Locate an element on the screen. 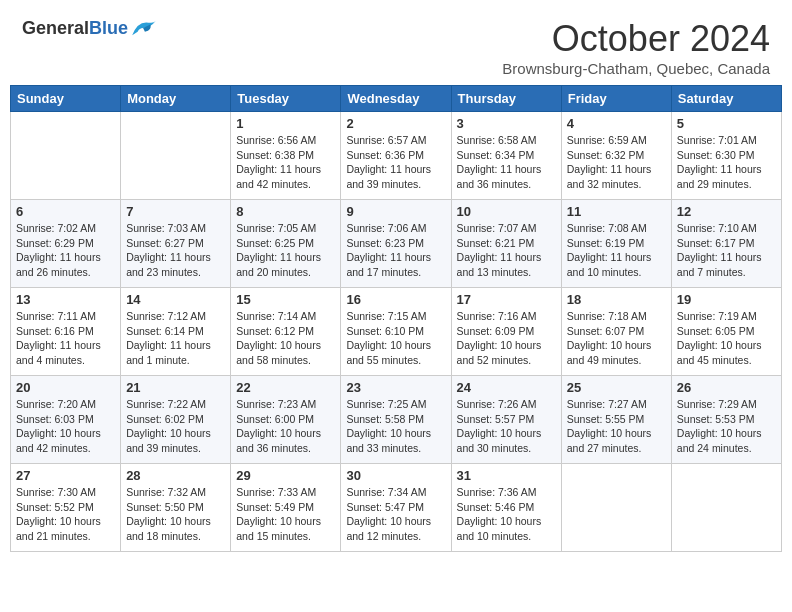  calendar-cell: 7Sunrise: 7:03 AMSunset: 6:27 PMDaylight… is located at coordinates (176, 244).